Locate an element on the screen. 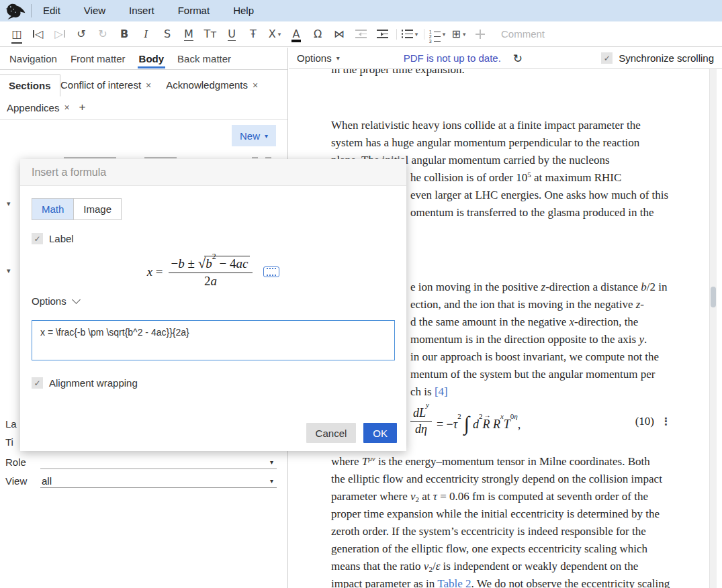  formula-type-switch: Math Image is located at coordinates (77, 209).